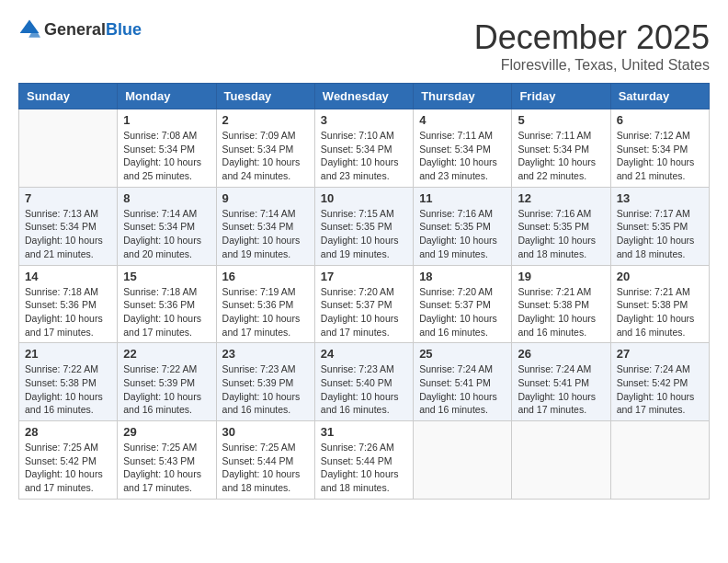 This screenshot has width=728, height=563. What do you see at coordinates (561, 313) in the screenshot?
I see `day-info: Sunrise: 7:21 AM Sunset: 5:38 PM Dayligh…` at bounding box center [561, 313].